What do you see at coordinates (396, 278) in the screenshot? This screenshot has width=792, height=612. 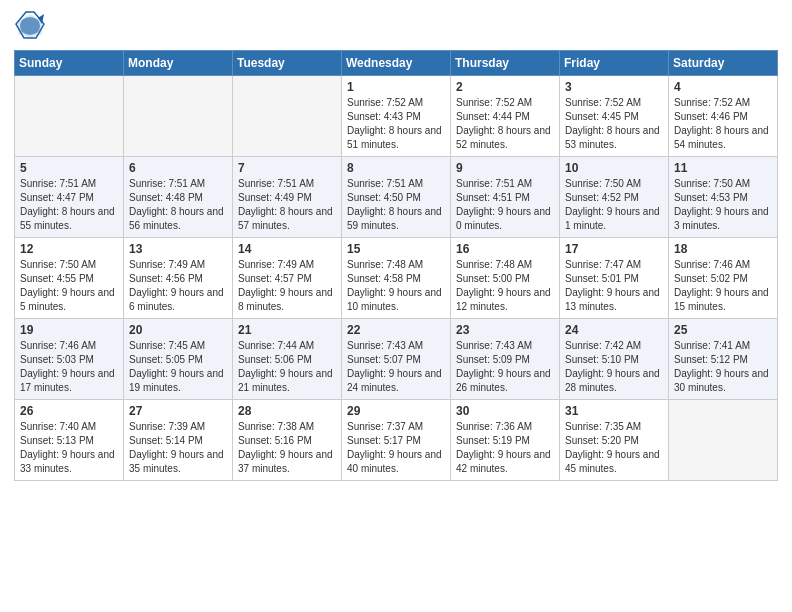 I see `calendar-cell: 15Sunrise: 7:48 AMSunset: 4:58 PMDayligh…` at bounding box center [396, 278].